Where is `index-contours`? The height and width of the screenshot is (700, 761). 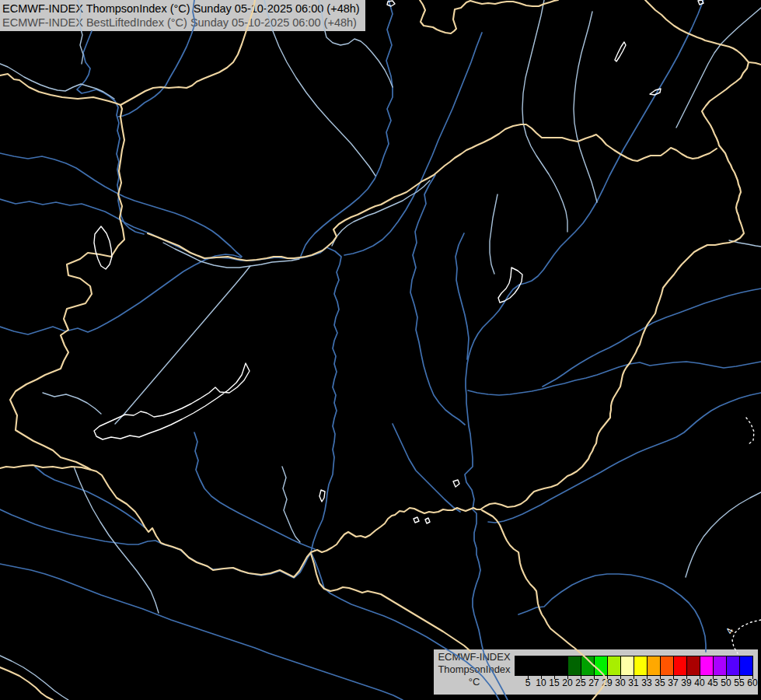
index-contours is located at coordinates (746, 535).